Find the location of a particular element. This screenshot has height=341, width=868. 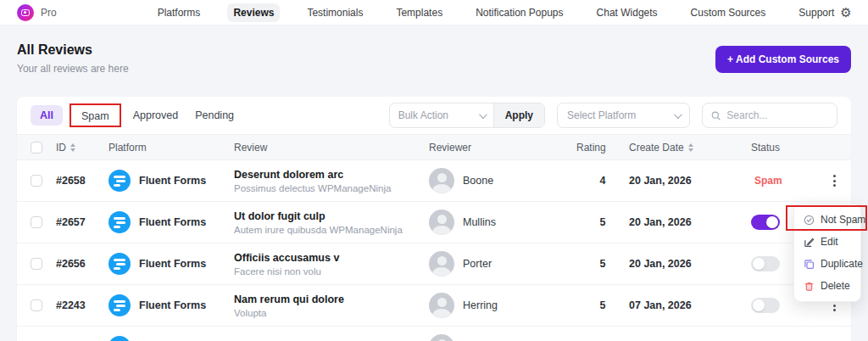

pro-badge: Pro is located at coordinates (49, 13).